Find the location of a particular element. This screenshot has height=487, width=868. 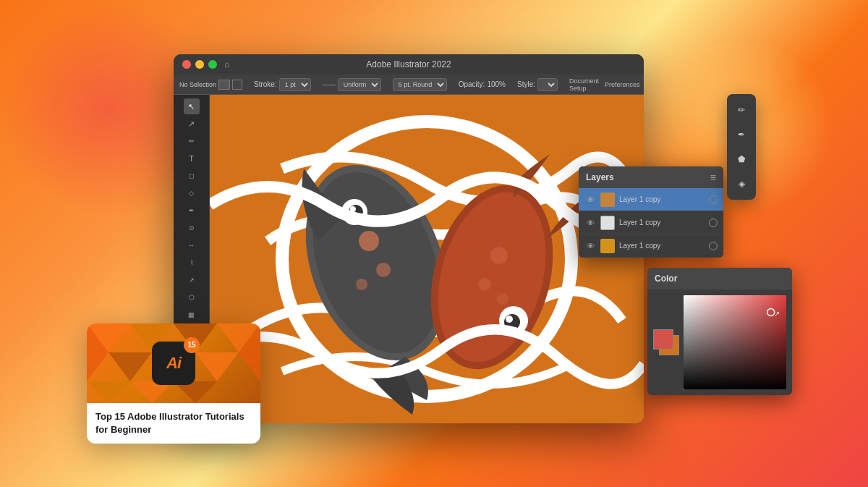

tool-chart: ▦ is located at coordinates (192, 315).